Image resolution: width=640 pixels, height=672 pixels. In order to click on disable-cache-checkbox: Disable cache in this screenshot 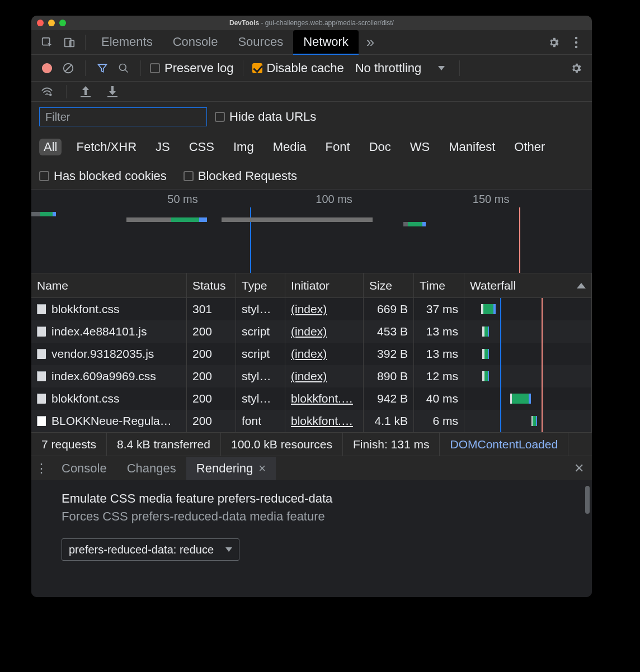, I will do `click(298, 68)`.